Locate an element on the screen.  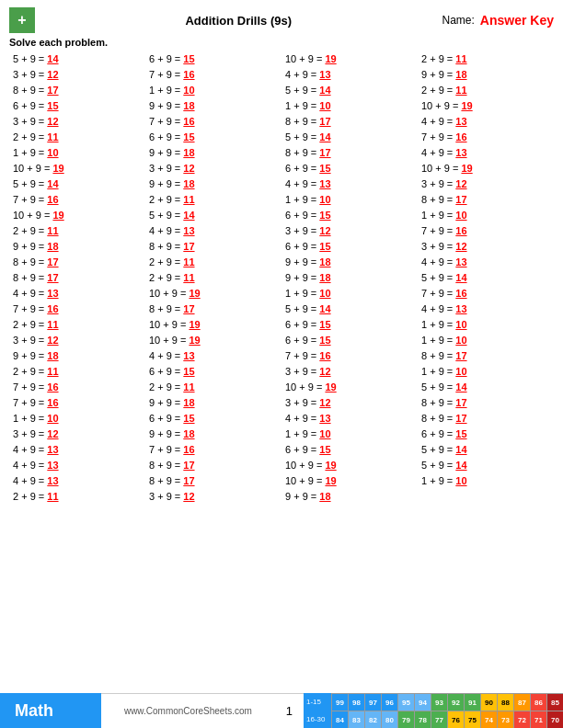
name-label: Name: is located at coordinates (458, 20).